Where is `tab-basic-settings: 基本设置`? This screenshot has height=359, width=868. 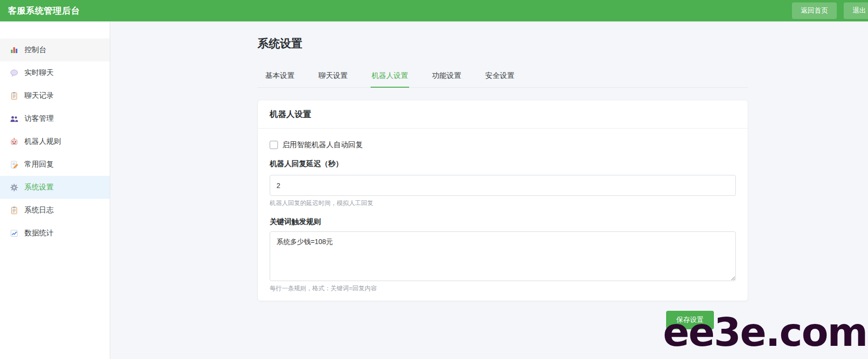 tab-basic-settings: 基本设置 is located at coordinates (280, 79).